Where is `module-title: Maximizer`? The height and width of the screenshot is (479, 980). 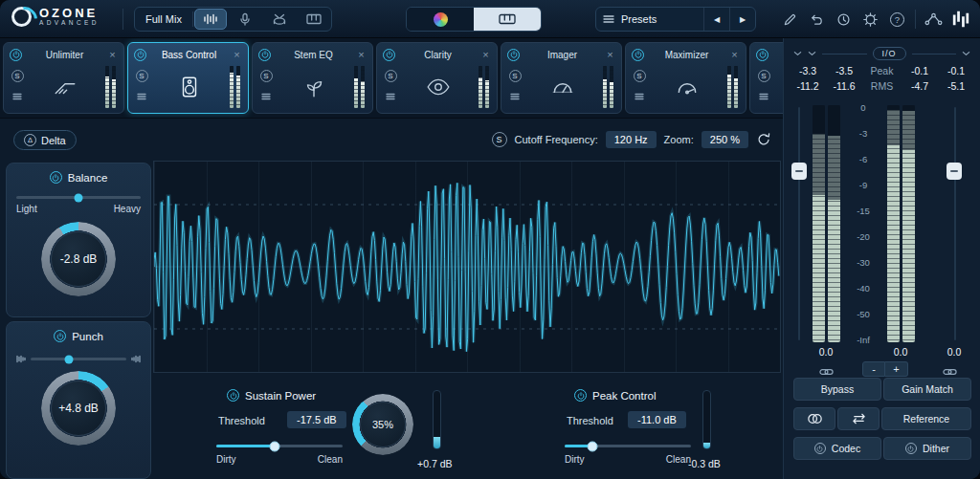 module-title: Maximizer is located at coordinates (687, 55).